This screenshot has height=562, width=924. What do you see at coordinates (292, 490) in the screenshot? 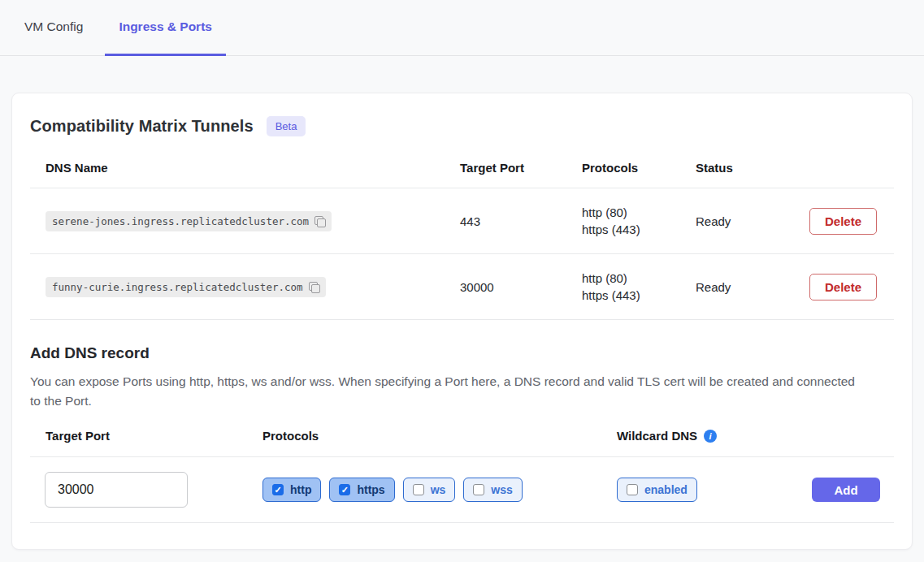
I see `protocol-checkbox-http: ✓ http` at bounding box center [292, 490].